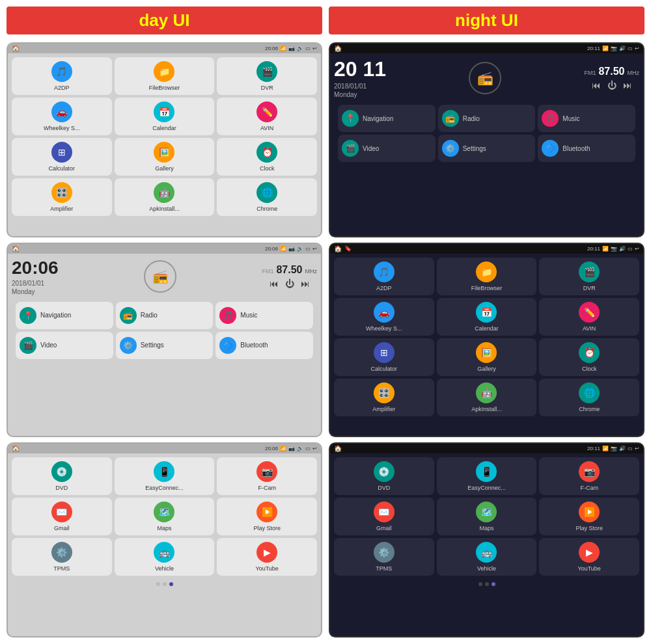  What do you see at coordinates (305, 284) in the screenshot?
I see `next-button-day: ⏭` at bounding box center [305, 284].